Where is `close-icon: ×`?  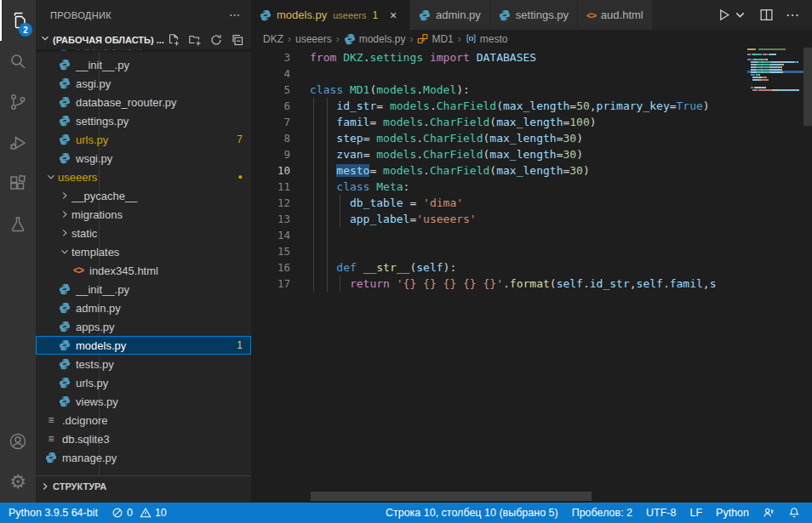 close-icon: × is located at coordinates (393, 15).